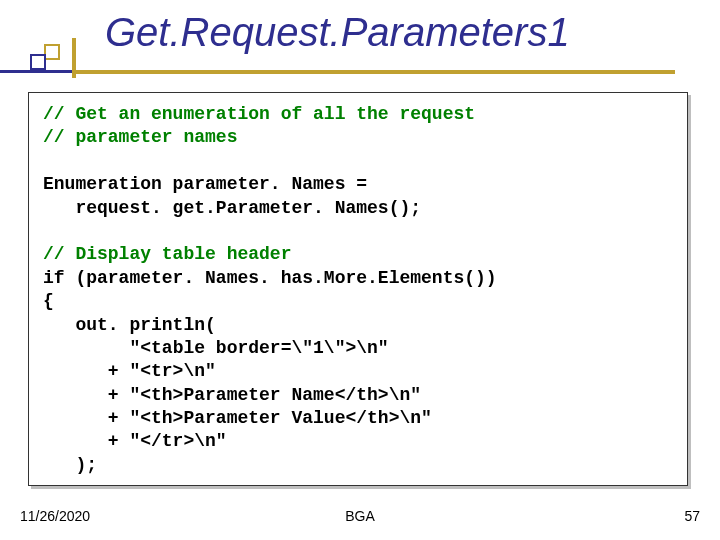 Image resolution: width=720 pixels, height=540 pixels. I want to click on code-comment: // parameter names, so click(140, 137).